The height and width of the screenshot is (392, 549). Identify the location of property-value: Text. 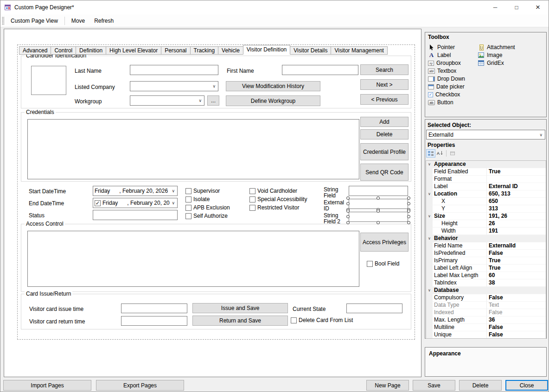
(517, 305).